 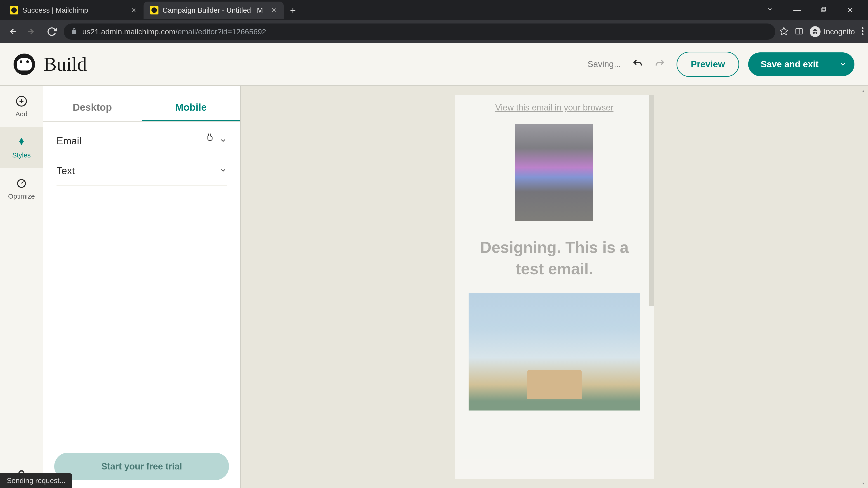 What do you see at coordinates (22, 142) in the screenshot?
I see `styles-icon` at bounding box center [22, 142].